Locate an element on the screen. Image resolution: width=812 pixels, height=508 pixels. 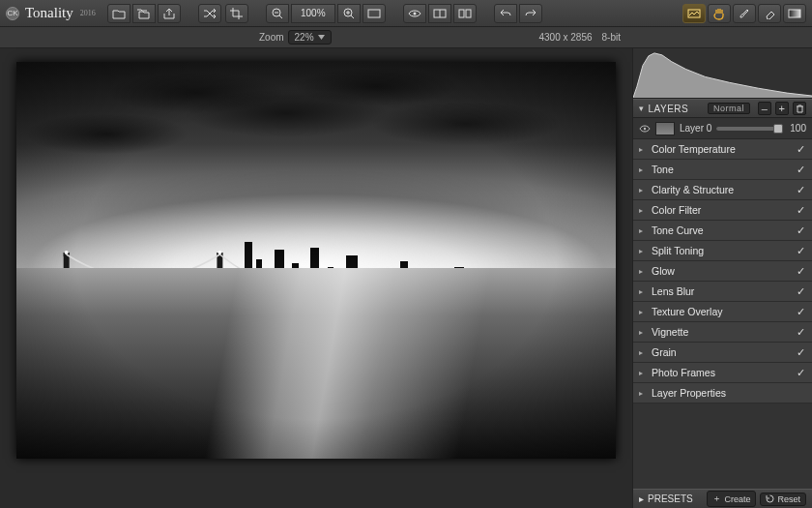
adjustment-label: Texture Overlay is located at coordinates (687, 312).